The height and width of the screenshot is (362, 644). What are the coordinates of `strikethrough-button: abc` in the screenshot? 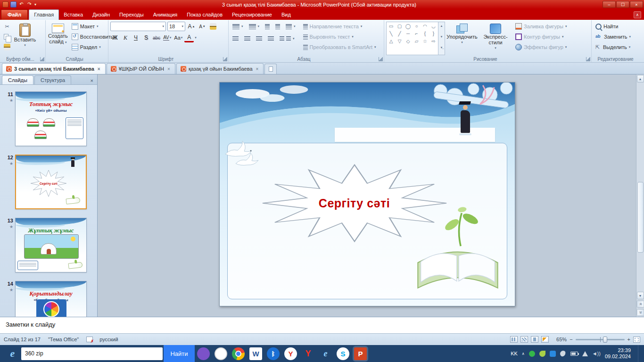 It's located at (157, 38).